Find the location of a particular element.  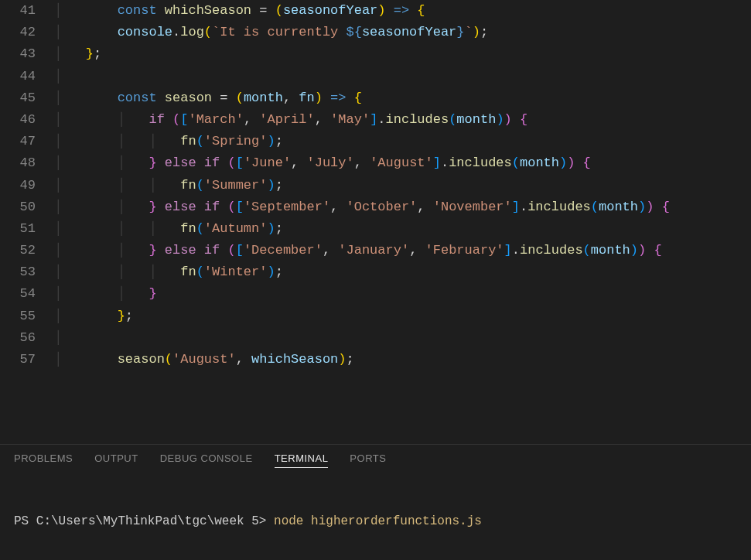

line-number: 48 is located at coordinates (18, 163).